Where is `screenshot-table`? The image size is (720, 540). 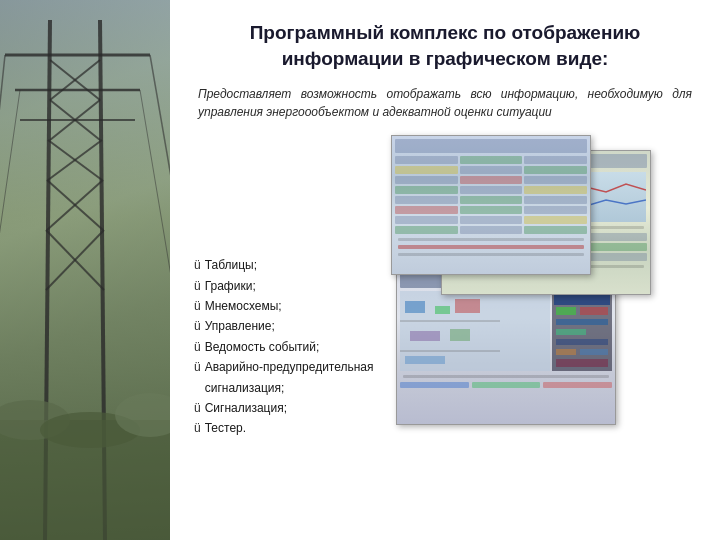
screenshot-table is located at coordinates (491, 205).